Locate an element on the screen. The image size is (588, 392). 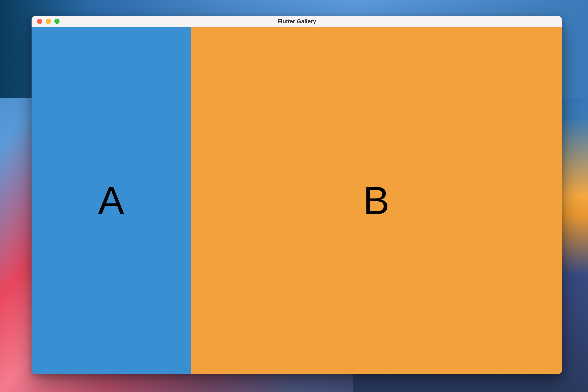
panel-a-label: A is located at coordinates (111, 200).